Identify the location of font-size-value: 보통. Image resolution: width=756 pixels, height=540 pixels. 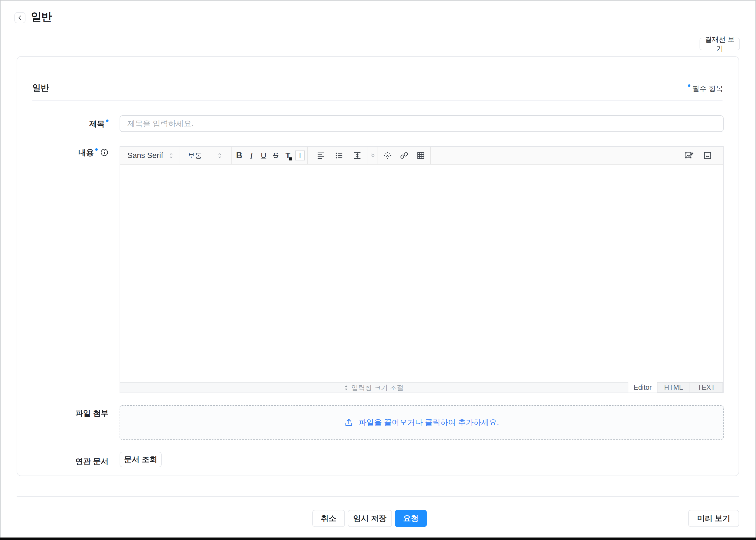
(195, 156).